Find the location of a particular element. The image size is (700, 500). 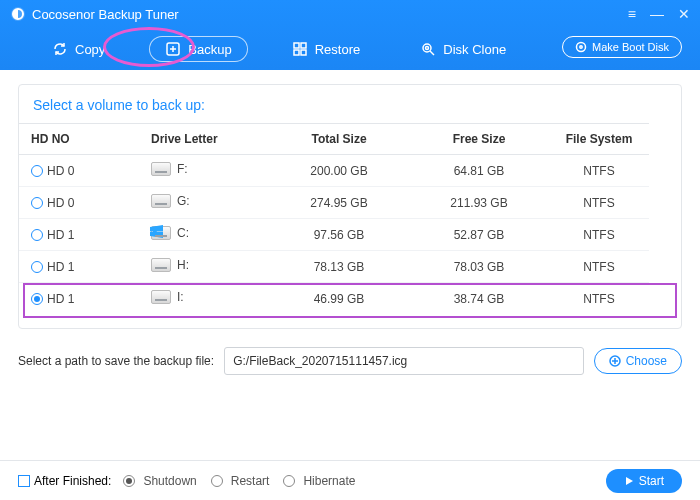

after-finished-label: After Finished: is located at coordinates (72, 481).